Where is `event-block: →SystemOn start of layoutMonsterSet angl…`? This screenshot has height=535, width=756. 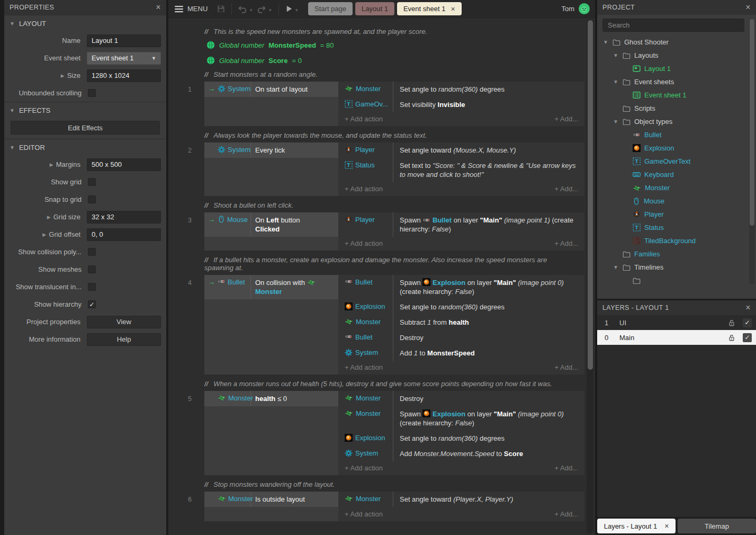
event-block: →SystemOn start of layoutMonsterSet angl… is located at coordinates (394, 104).